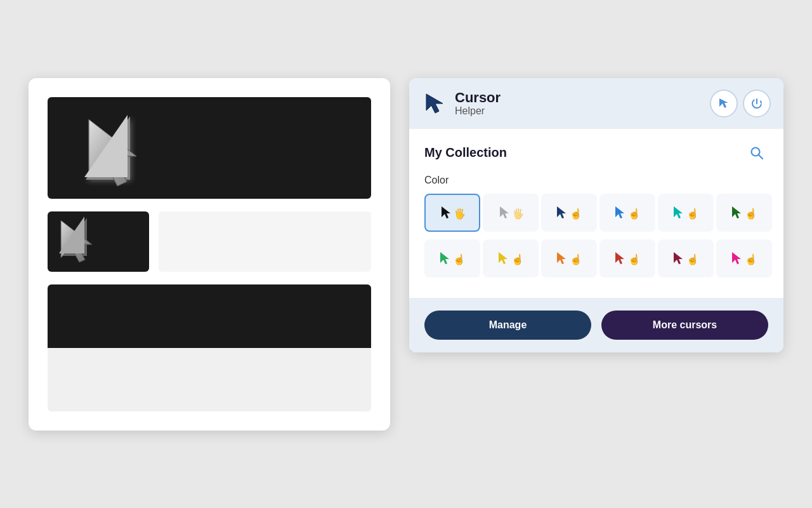  What do you see at coordinates (452, 213) in the screenshot?
I see `cursor-cell-black: 🖐` at bounding box center [452, 213].